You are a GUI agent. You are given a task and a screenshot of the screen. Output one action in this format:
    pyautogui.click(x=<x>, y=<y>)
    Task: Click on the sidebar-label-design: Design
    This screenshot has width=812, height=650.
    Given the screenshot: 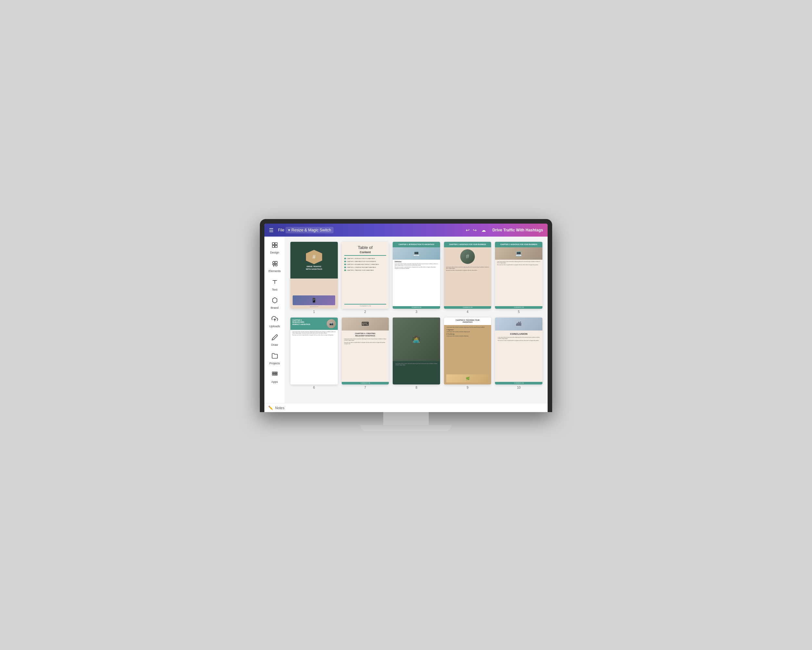 What is the action you would take?
    pyautogui.click(x=275, y=252)
    